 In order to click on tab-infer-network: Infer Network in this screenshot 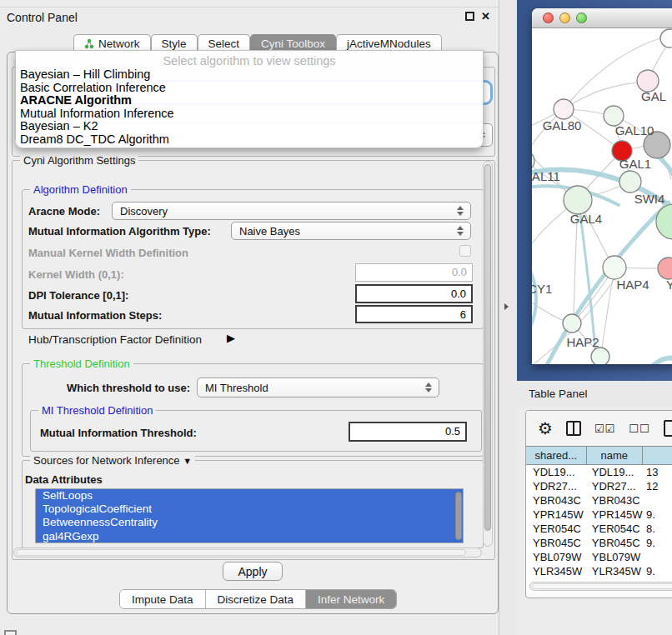, I will do `click(351, 599)`.